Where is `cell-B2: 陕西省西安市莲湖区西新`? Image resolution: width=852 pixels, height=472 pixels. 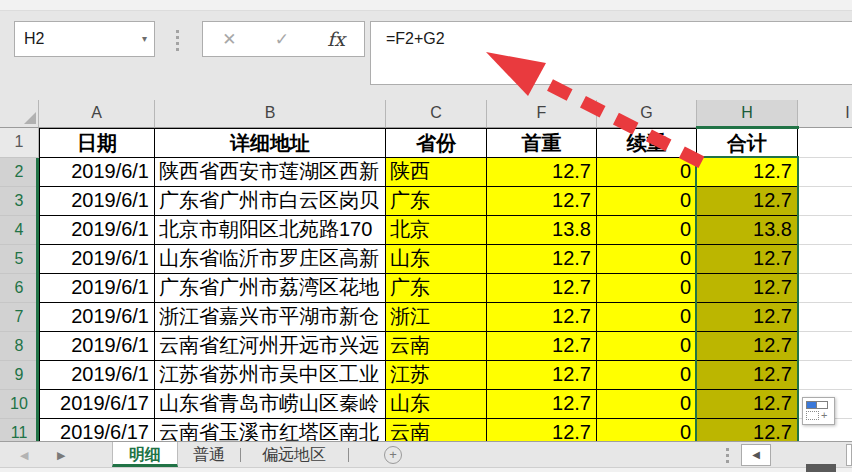
cell-B2: 陕西省西安市莲湖区西新 is located at coordinates (270, 172).